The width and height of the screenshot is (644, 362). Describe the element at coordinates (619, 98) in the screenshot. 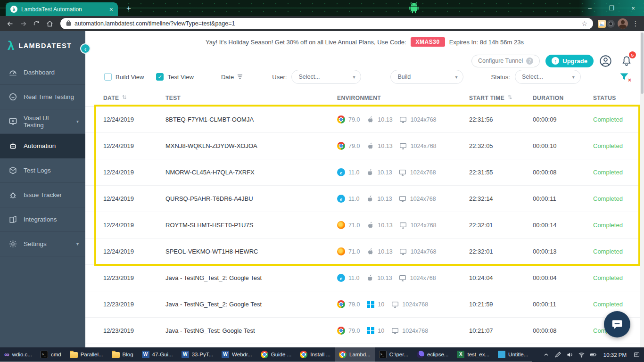

I see `column-header-status: STATUS` at that location.